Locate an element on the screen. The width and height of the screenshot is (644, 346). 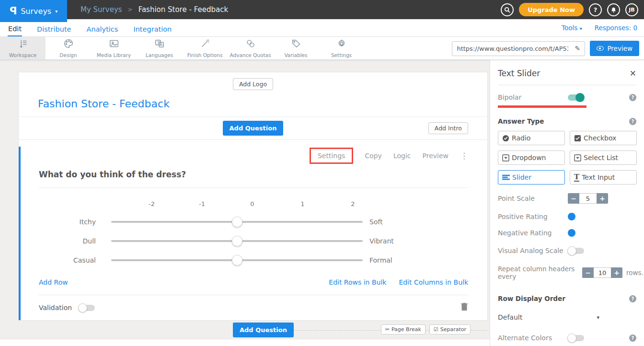
add-question-button-bottom: Add Question is located at coordinates (264, 330).